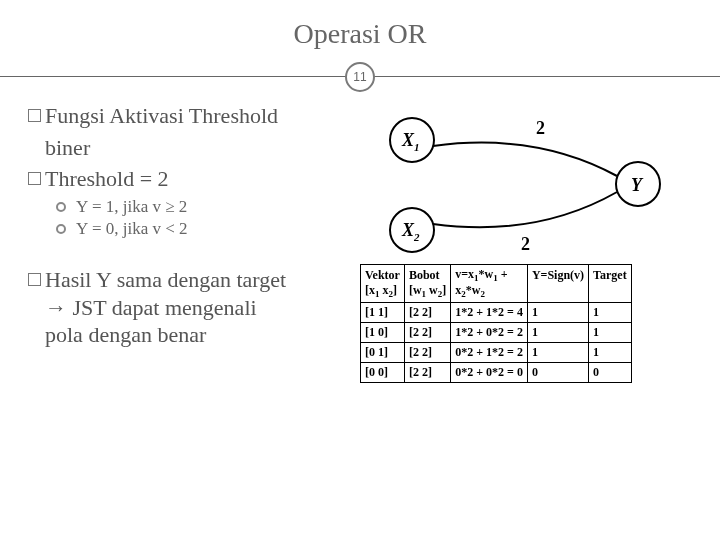 This screenshot has width=720, height=540. What do you see at coordinates (192, 229) in the screenshot?
I see `sub-bullet-2: Y = 0, jika v < 2` at bounding box center [192, 229].